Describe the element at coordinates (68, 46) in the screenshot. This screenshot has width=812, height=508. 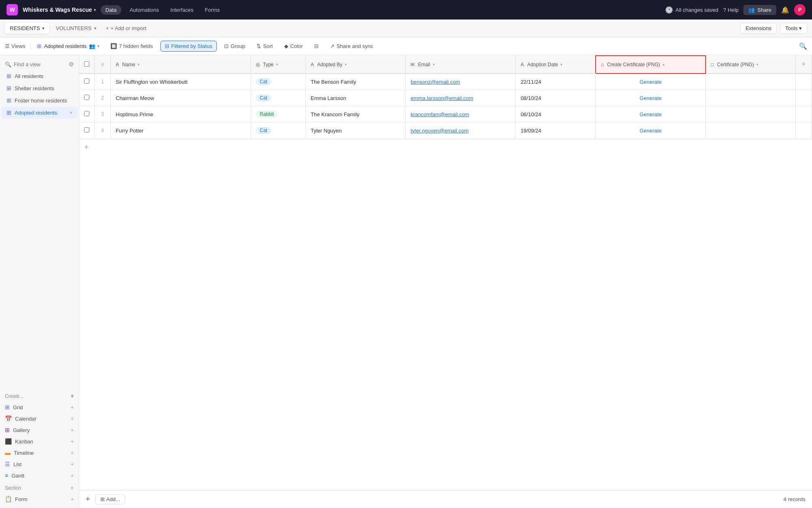
I see `current-view: ⊞ Adopted residents 👥 ▾` at that location.